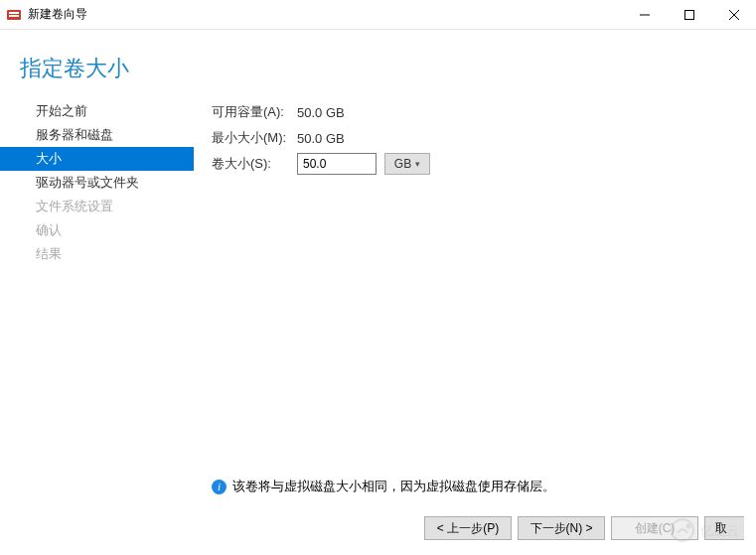 The width and height of the screenshot is (756, 555). Describe the element at coordinates (254, 138) in the screenshot. I see `minimum-size-label: 最小大小(M):` at that location.